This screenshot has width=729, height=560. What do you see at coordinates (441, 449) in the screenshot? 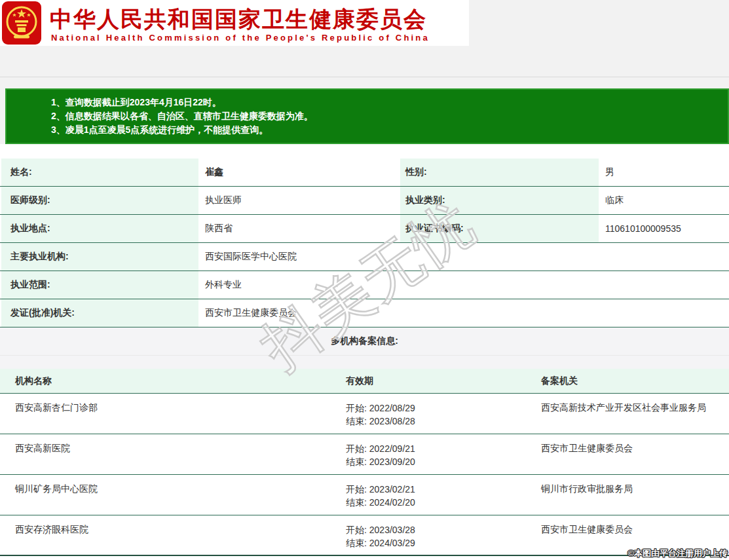
I see `validity-start: 开始: 2022/09/21` at bounding box center [441, 449].